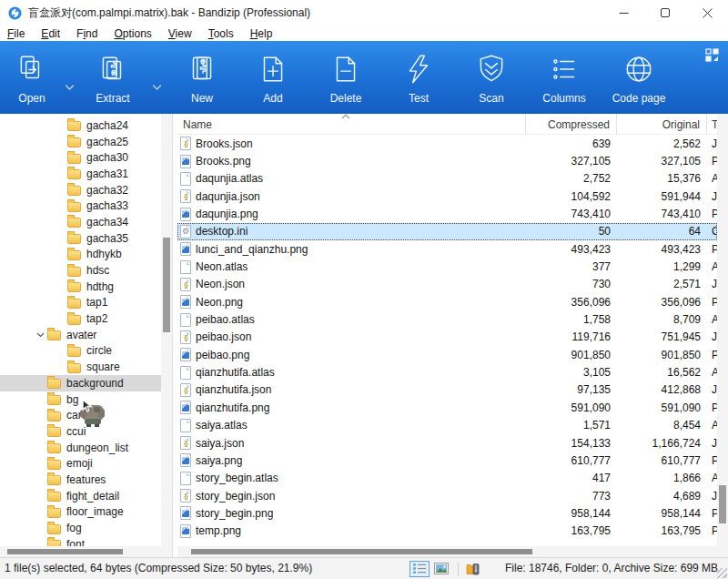 The height and width of the screenshot is (579, 728). I want to click on file-row-Brooks.png: Brooks.png327,105327,105P, so click(448, 160).